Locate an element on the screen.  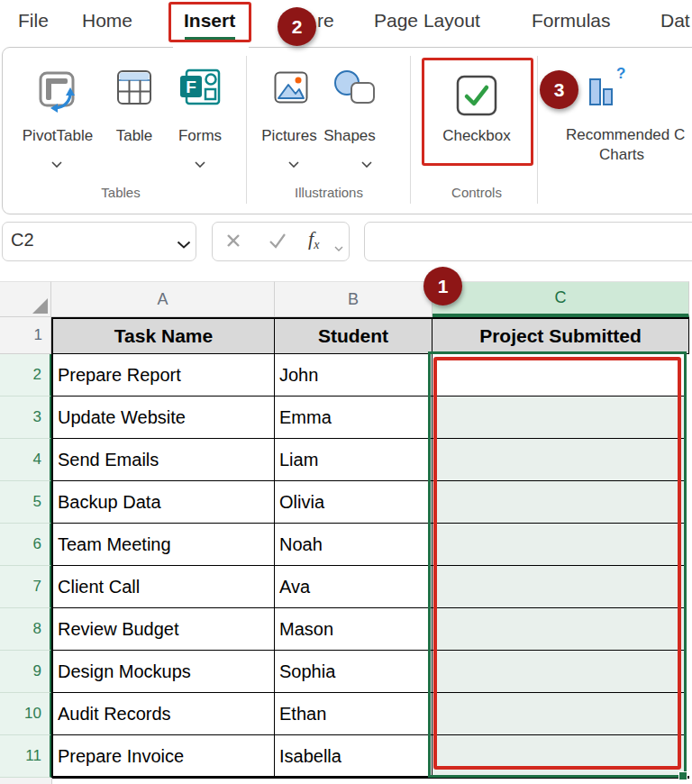
cell-student: Isabella is located at coordinates (353, 757).